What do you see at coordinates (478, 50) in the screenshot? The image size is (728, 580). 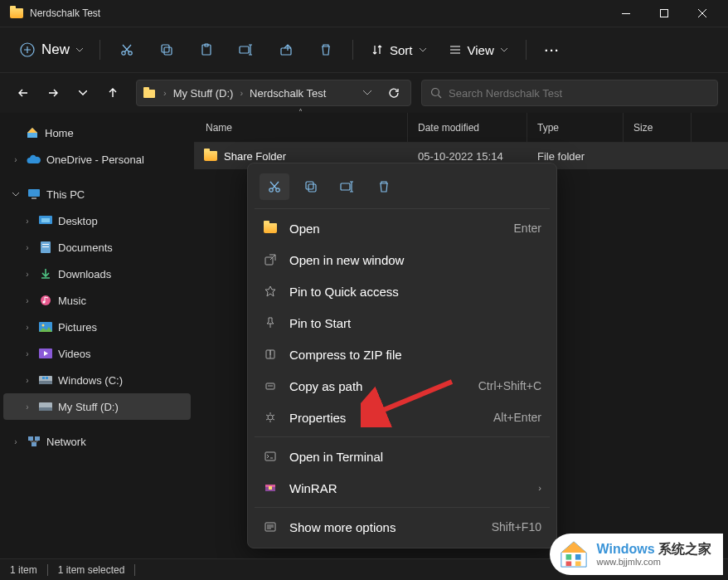 I see `view-button: View` at bounding box center [478, 50].